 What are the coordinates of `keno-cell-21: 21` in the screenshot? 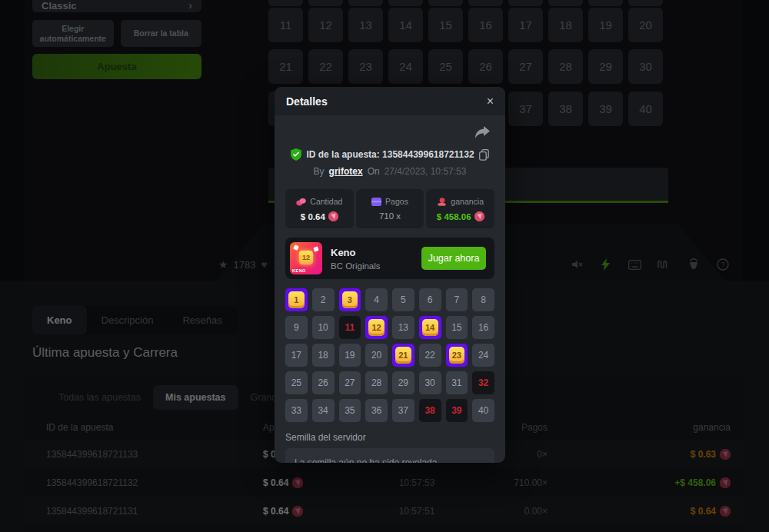 It's located at (403, 355).